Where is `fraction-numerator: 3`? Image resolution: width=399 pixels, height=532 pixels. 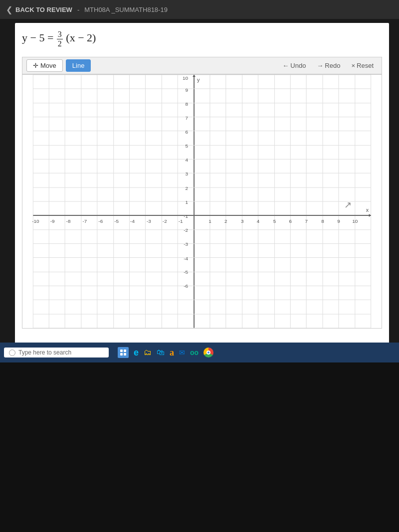 fraction-numerator: 3 is located at coordinates (60, 35).